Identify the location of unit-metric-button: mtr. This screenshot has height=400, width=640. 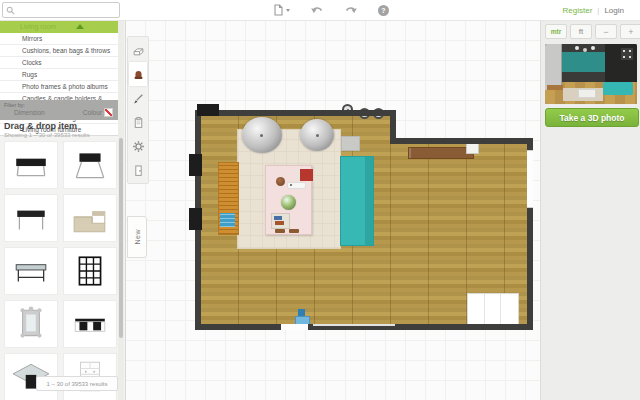
(556, 32).